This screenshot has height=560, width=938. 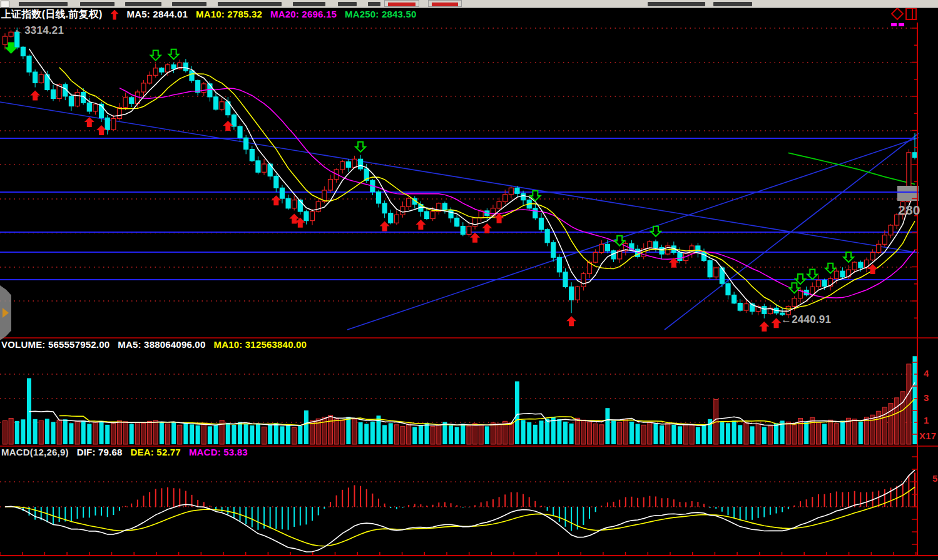 What do you see at coordinates (229, 14) in the screenshot?
I see `ma10-value: MA10: 2785.32` at bounding box center [229, 14].